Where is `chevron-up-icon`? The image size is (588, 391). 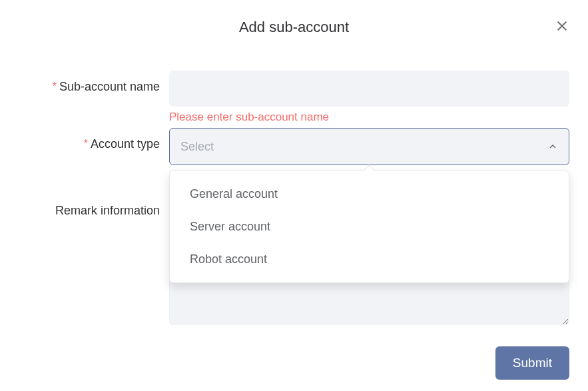
chevron-up-icon is located at coordinates (553, 147).